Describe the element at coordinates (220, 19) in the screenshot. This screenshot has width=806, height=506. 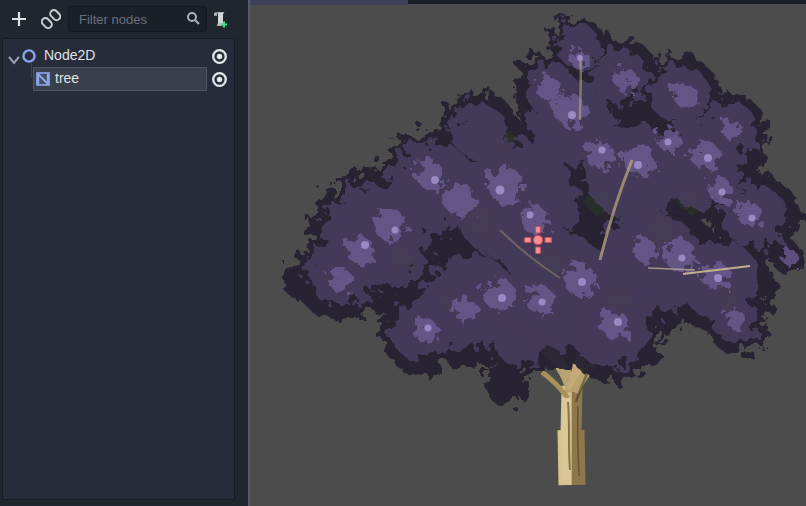
I see `attach-script-button` at that location.